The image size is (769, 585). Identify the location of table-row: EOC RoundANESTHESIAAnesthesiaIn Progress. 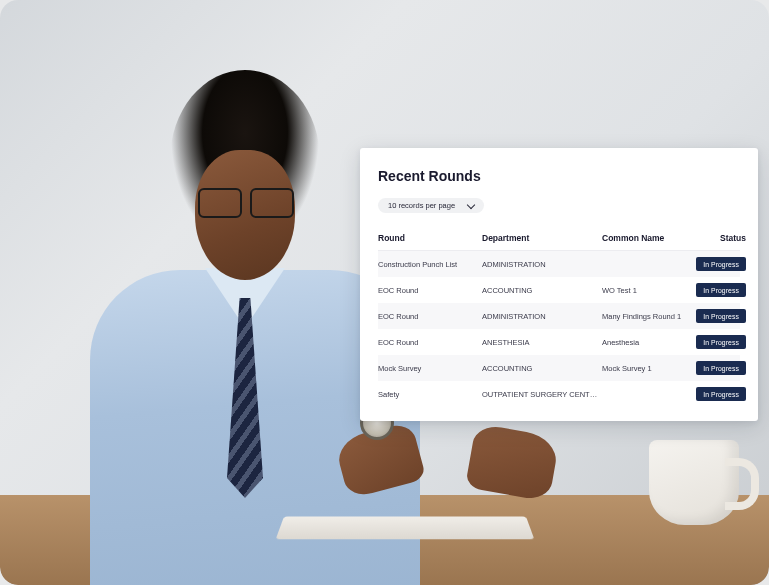
(559, 342).